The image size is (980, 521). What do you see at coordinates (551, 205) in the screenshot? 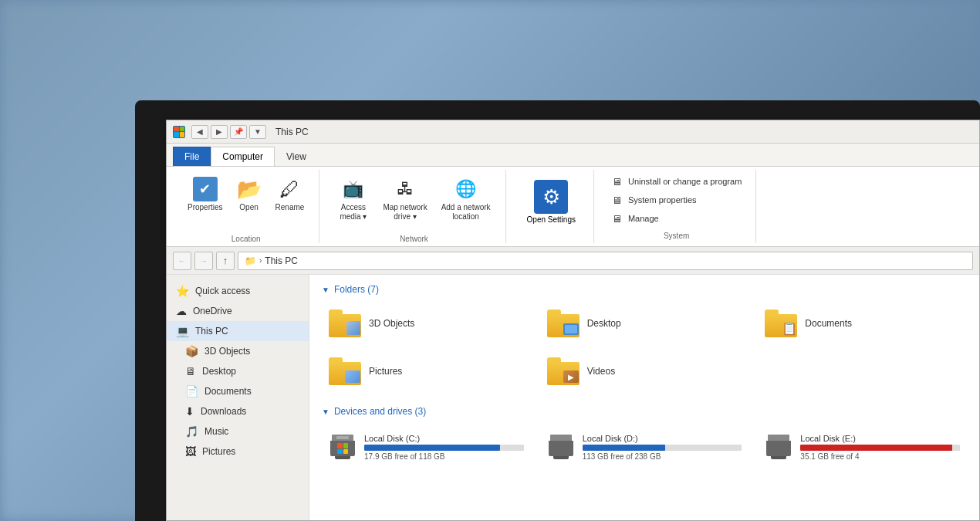
I see `settings-group-items: ⚙ Open Settings` at bounding box center [551, 205].